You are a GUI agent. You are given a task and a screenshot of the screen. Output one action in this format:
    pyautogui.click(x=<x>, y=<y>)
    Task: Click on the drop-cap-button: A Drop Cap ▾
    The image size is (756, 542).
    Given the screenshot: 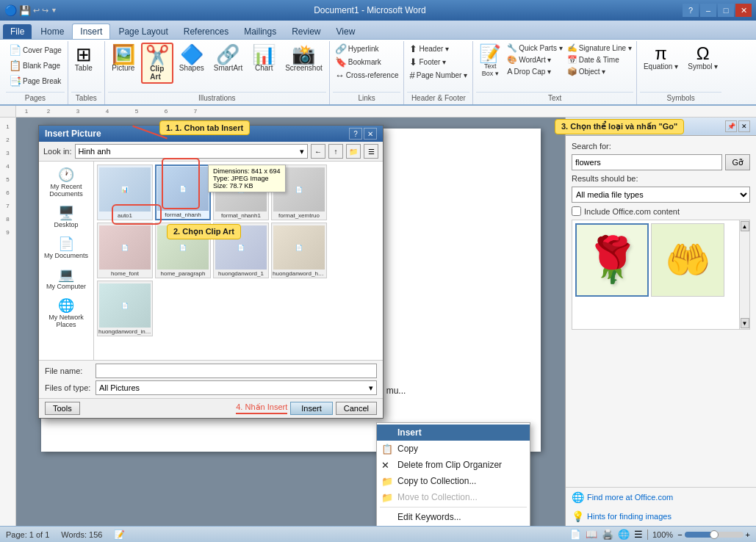 What is the action you would take?
    pyautogui.click(x=535, y=71)
    